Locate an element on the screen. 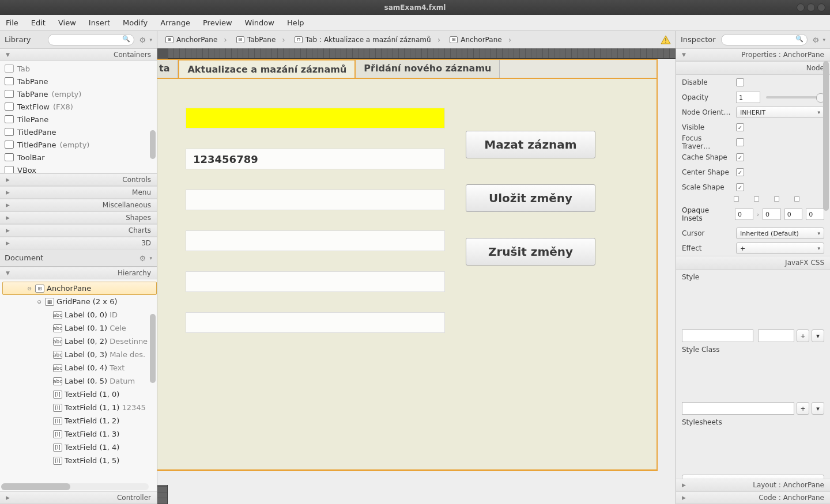  focus-checkbox is located at coordinates (740, 142).